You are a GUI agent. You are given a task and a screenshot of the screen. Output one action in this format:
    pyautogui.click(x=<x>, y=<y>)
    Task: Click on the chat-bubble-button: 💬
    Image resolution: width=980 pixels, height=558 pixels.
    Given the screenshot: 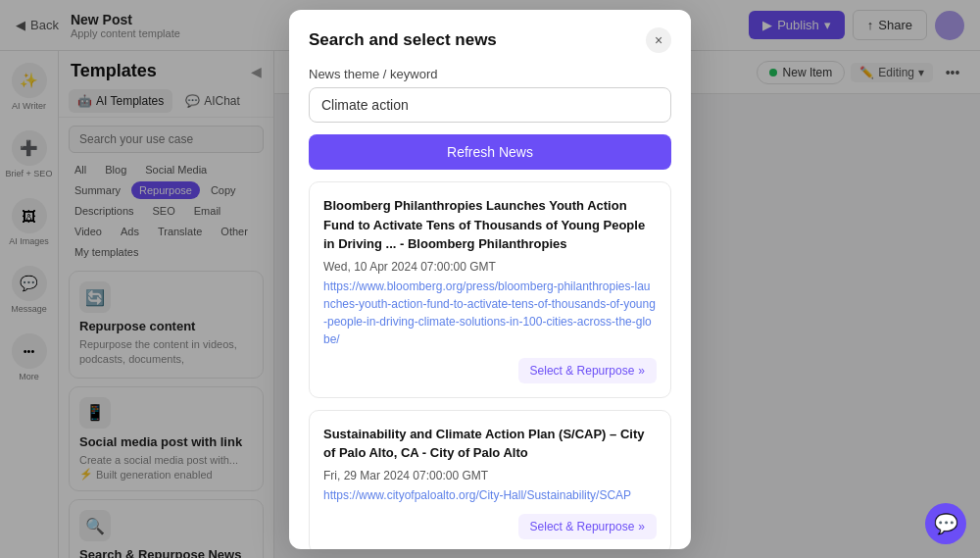 What is the action you would take?
    pyautogui.click(x=946, y=524)
    